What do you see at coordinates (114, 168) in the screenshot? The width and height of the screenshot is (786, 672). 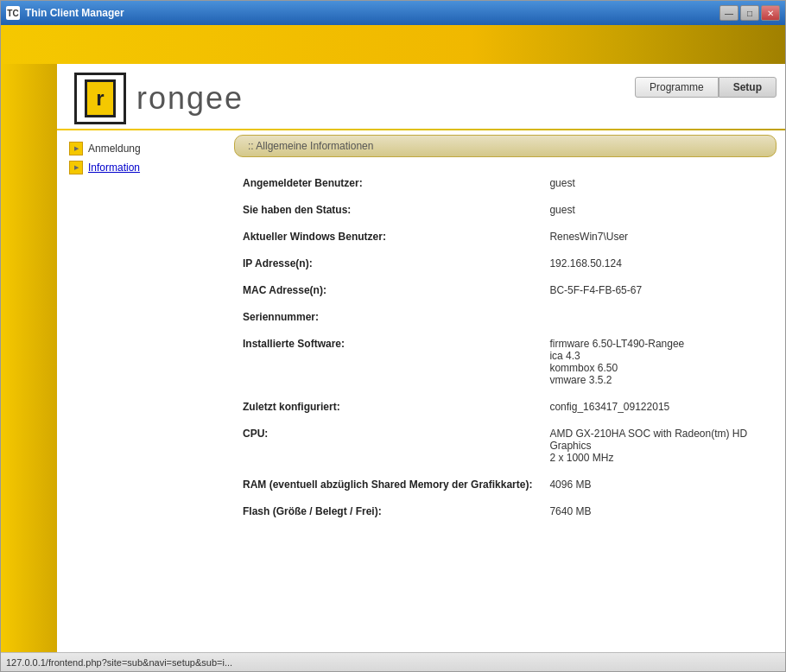 I see `information-link: Information` at bounding box center [114, 168].